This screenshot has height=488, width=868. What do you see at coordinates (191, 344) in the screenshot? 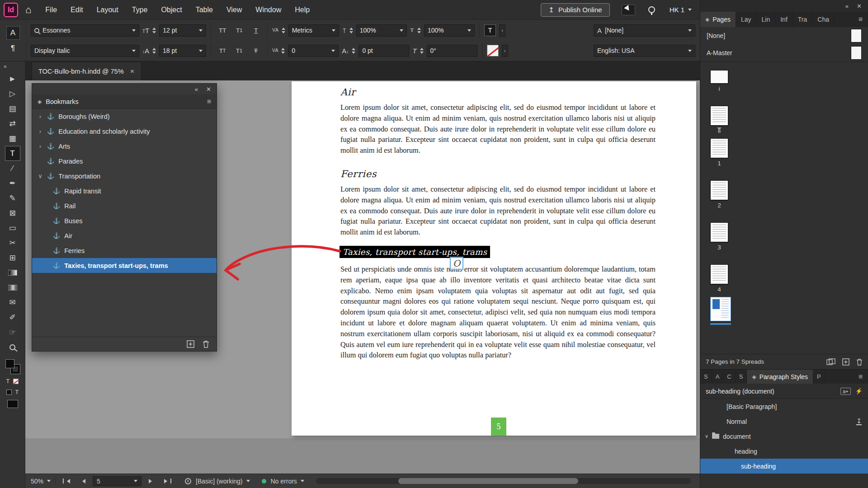
I see `new-bookmark-icon` at bounding box center [191, 344].